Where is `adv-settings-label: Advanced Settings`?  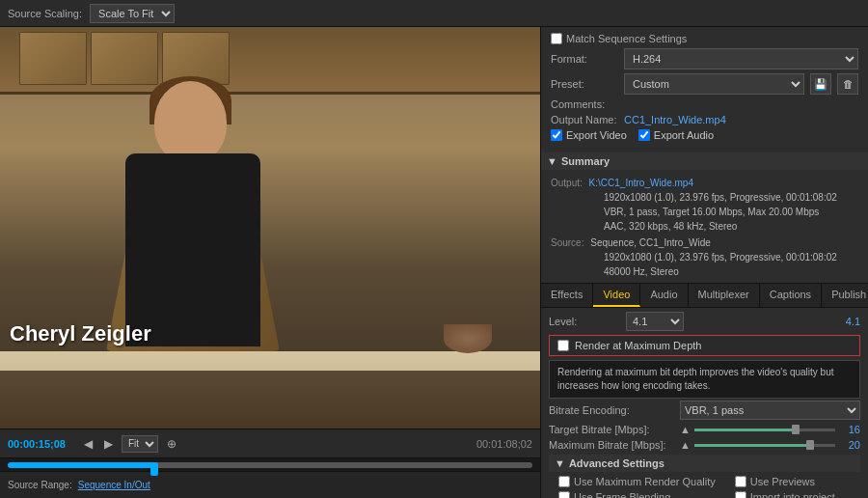
adv-settings-label: Advanced Settings is located at coordinates (617, 463).